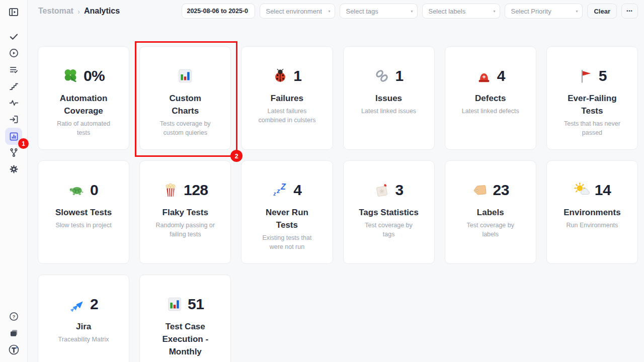 This screenshot has height=362, width=644. What do you see at coordinates (185, 190) in the screenshot?
I see `card-header: 128` at bounding box center [185, 190].